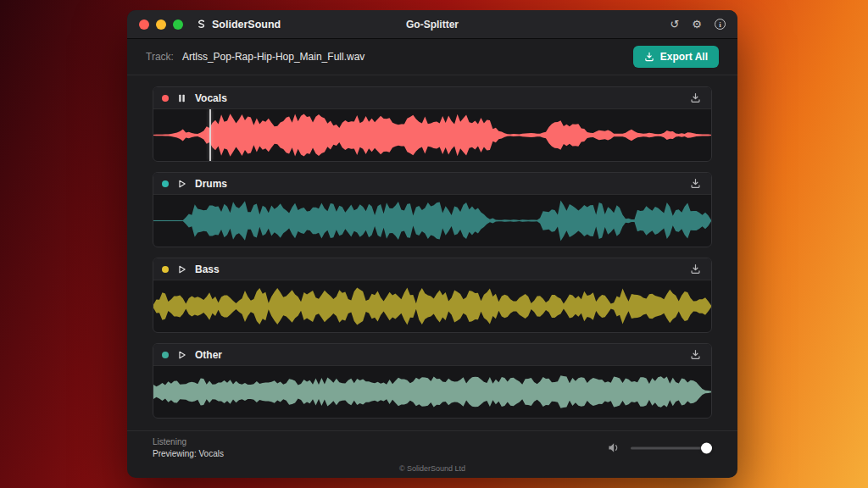 Image resolution: width=868 pixels, height=488 pixels. What do you see at coordinates (237, 25) in the screenshot?
I see `app-brand: SoliderSound` at bounding box center [237, 25].